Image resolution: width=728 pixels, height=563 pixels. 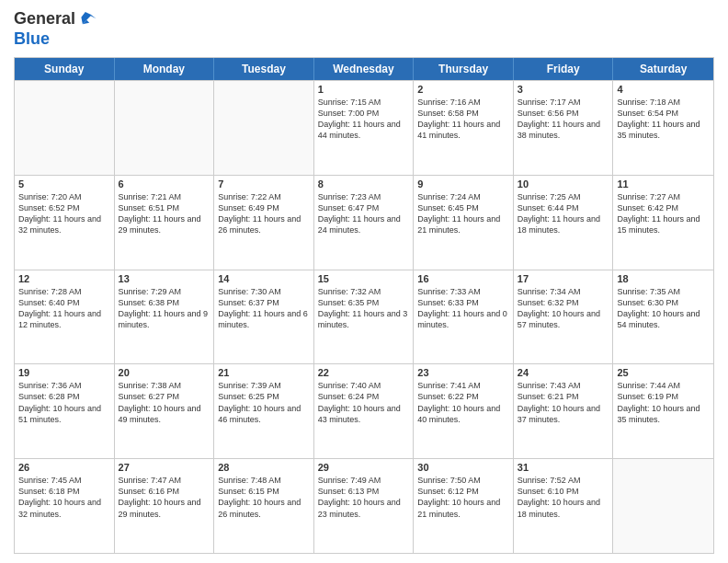 I want to click on day-info: Sunrise: 7:34 AM Sunset: 6:32 PM Dayligh…, so click(x=563, y=309).